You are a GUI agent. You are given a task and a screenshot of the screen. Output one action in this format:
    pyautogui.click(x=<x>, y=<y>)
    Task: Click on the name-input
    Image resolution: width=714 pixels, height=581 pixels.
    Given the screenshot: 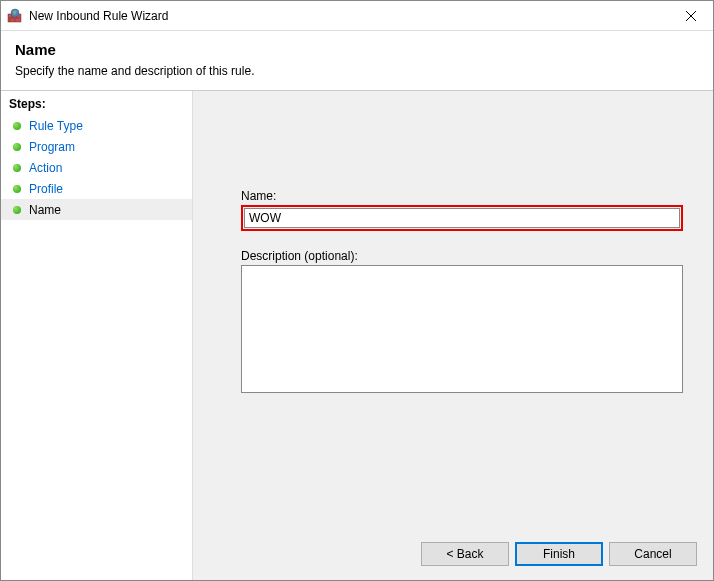 What is the action you would take?
    pyautogui.click(x=462, y=218)
    